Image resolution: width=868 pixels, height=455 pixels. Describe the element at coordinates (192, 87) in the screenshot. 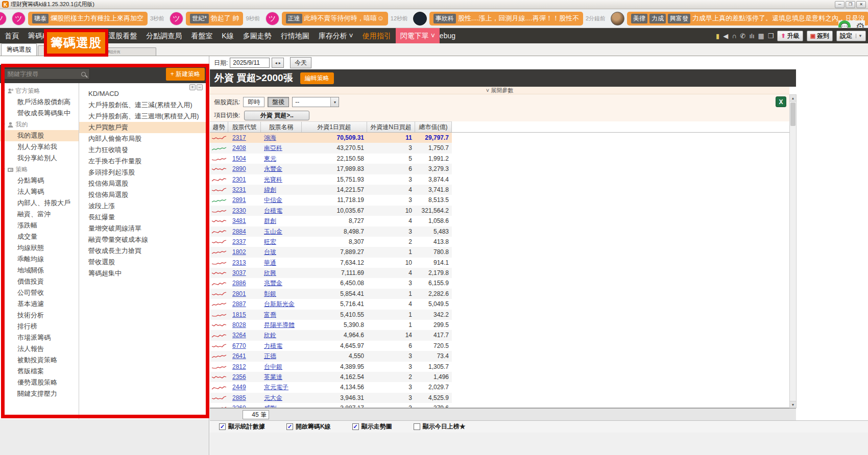

I see `expand-all-button: +` at that location.